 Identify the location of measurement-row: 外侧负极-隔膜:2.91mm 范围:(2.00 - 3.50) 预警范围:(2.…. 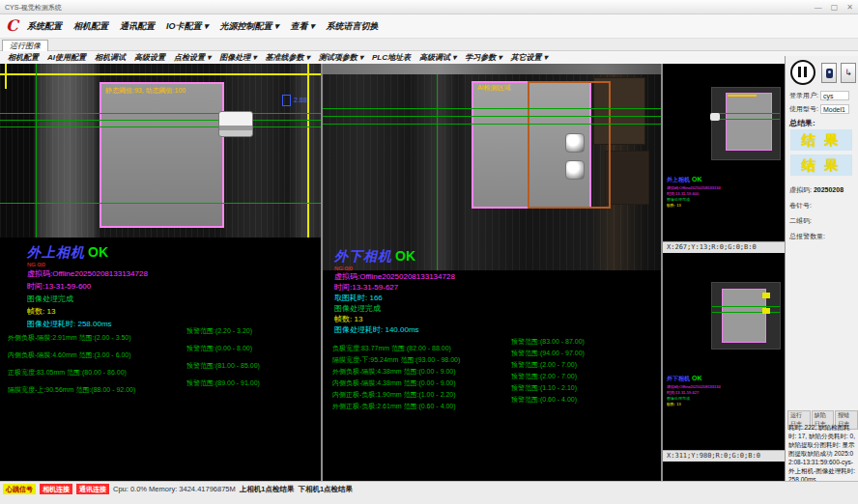
(72, 335).